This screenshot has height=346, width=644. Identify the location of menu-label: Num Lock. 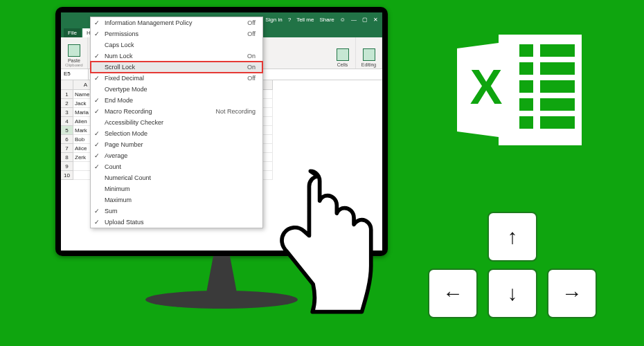
(119, 56).